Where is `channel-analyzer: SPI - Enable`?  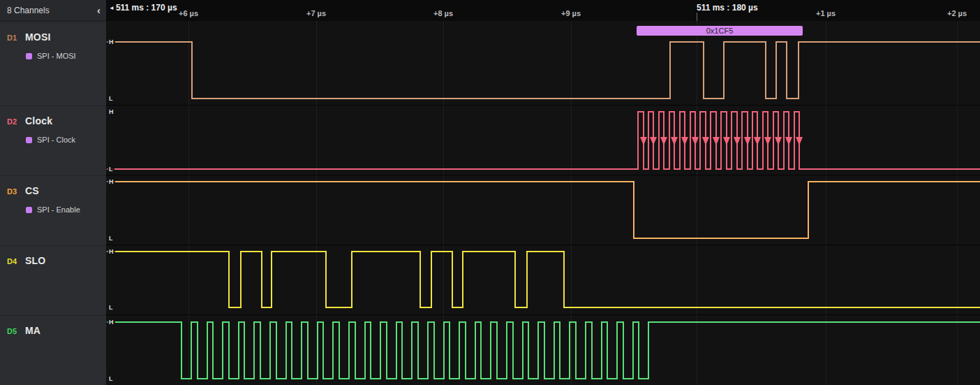
channel-analyzer: SPI - Enable is located at coordinates (53, 210).